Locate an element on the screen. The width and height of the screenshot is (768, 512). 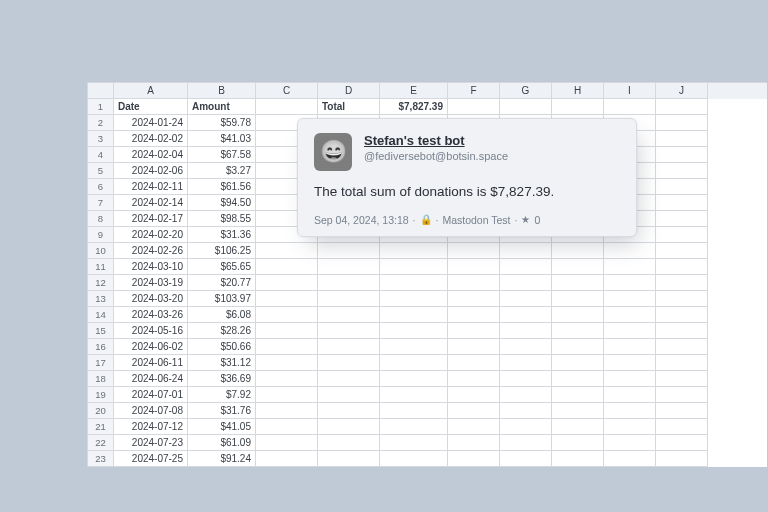
cell-amount: $20.77 is located at coordinates (222, 283).